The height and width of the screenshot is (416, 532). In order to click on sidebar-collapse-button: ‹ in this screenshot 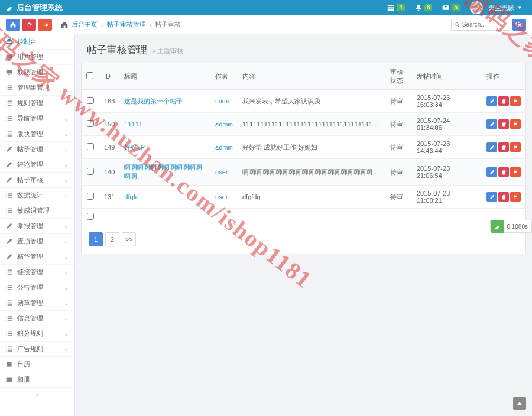, I will do `click(37, 394)`.